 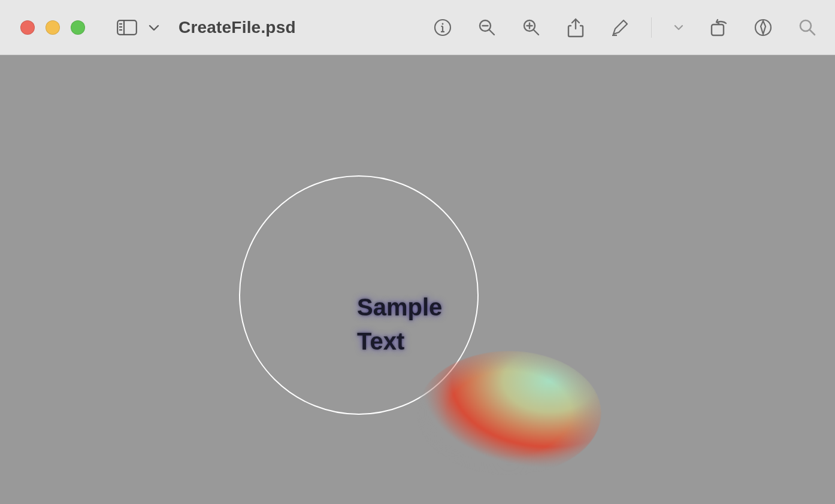 What do you see at coordinates (78, 28) in the screenshot?
I see `window-zoom-button` at bounding box center [78, 28].